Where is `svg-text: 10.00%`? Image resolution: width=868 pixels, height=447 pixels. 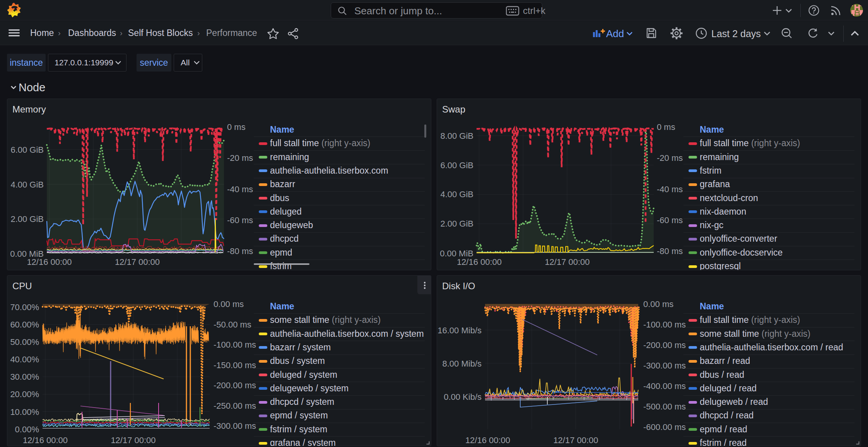
svg-text: 10.00% is located at coordinates (25, 412).